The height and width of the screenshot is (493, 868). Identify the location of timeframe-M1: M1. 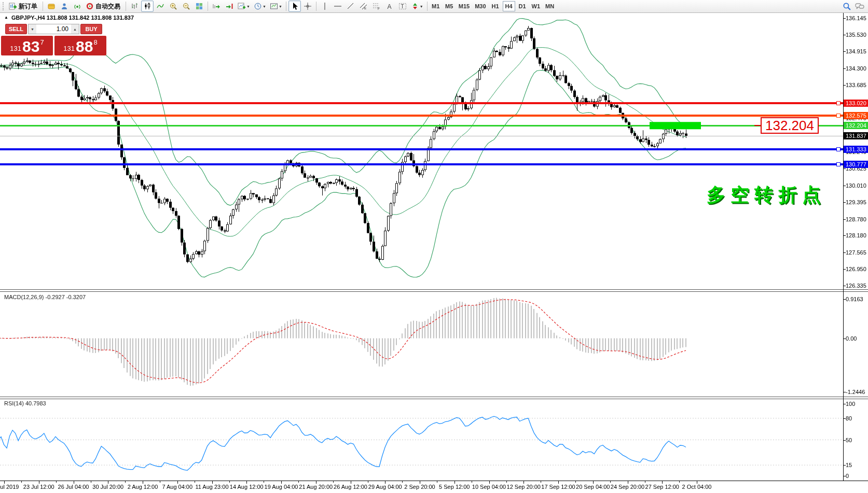
(436, 6).